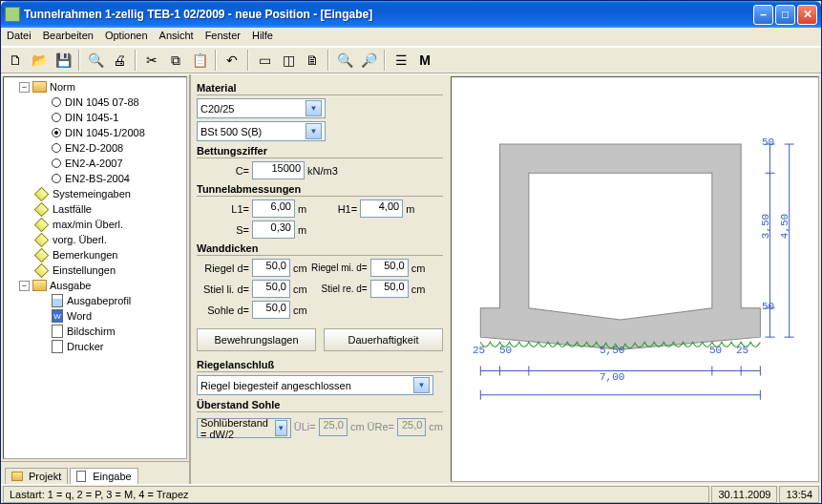 The height and width of the screenshot is (504, 822). What do you see at coordinates (86, 255) in the screenshot?
I see `tree-bemerkungen: Bemerkungen` at bounding box center [86, 255].